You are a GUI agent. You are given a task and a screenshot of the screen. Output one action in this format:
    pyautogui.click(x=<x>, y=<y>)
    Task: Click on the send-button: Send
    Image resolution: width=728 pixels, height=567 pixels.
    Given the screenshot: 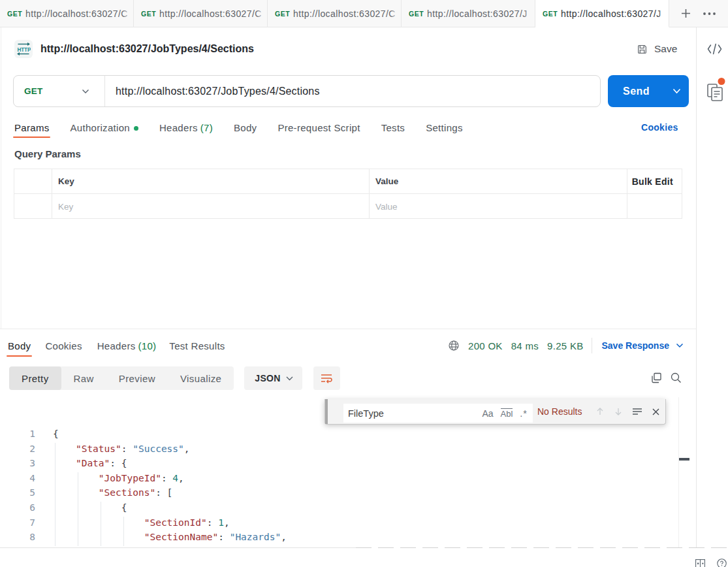 What is the action you would take?
    pyautogui.click(x=648, y=91)
    